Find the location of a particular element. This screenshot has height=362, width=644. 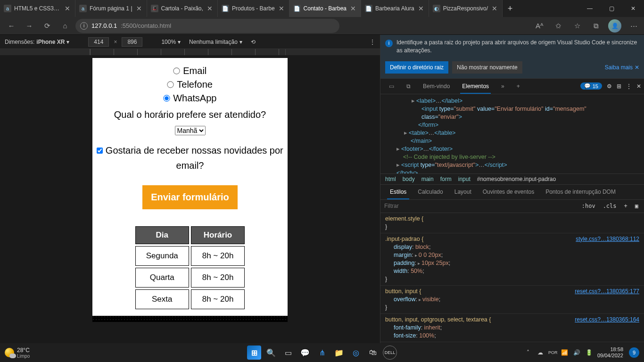

search-icon: 🔍 is located at coordinates (271, 353).